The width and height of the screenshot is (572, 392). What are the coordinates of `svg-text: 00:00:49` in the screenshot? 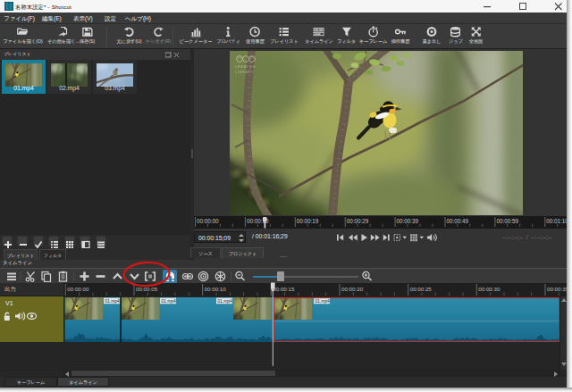 It's located at (458, 221).